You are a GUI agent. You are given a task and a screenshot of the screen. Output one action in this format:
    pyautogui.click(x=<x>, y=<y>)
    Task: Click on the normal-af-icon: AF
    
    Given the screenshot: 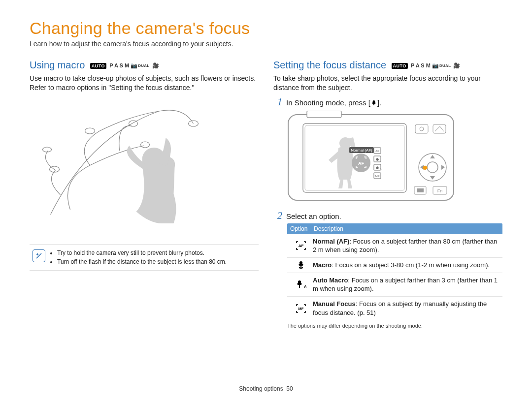 What is the action you would take?
    pyautogui.click(x=301, y=246)
    